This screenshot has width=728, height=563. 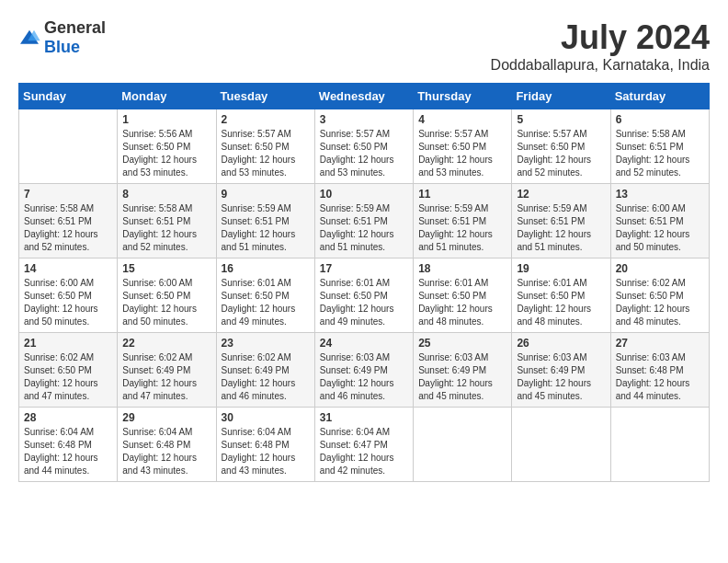 I want to click on calendar-cell: 18Sunrise: 6:01 AM Sunset: 6:50 PM Dayli…, so click(x=463, y=296).